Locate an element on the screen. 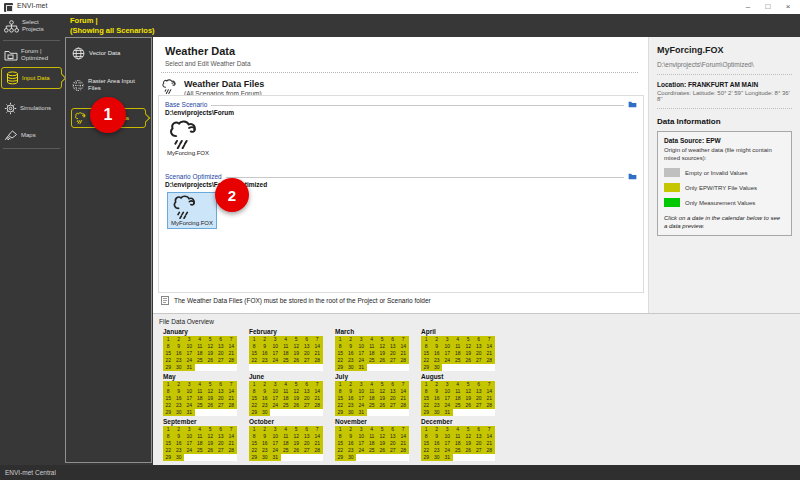 The image size is (800, 480). sidebar-item-maps: Maps is located at coordinates (32, 135).